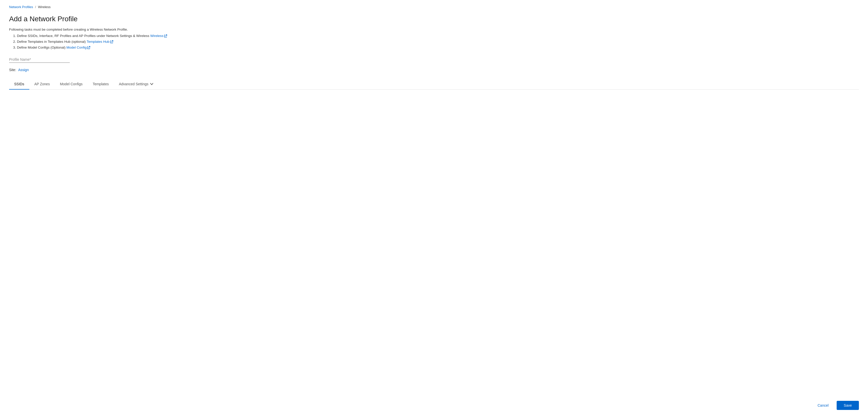 The height and width of the screenshot is (415, 868). What do you see at coordinates (101, 84) in the screenshot?
I see `tab-templates: Templates` at bounding box center [101, 84].